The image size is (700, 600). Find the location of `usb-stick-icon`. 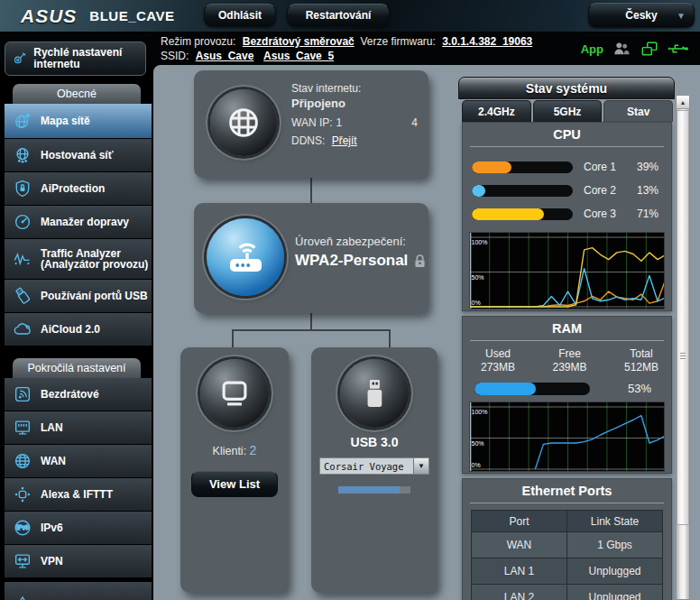

usb-stick-icon is located at coordinates (374, 393).